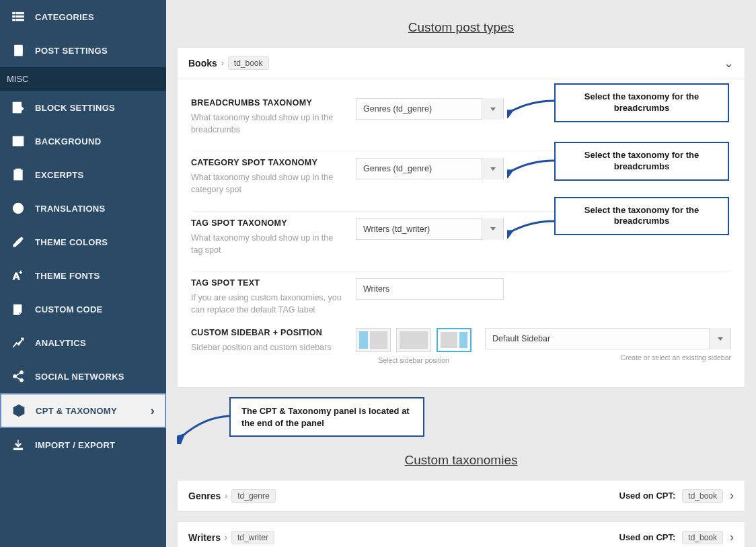 This screenshot has width=756, height=547. Describe the element at coordinates (268, 283) in the screenshot. I see `row-title: TAG SPOT TEXT` at that location.